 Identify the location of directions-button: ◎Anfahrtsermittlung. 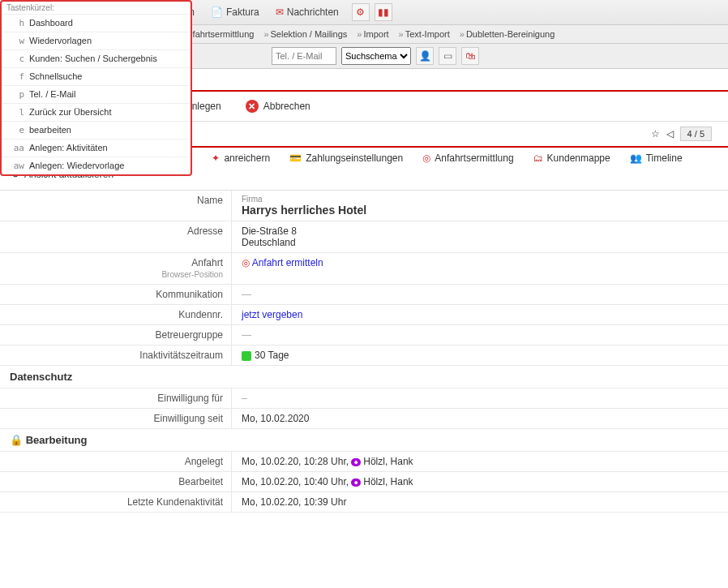
(468, 158).